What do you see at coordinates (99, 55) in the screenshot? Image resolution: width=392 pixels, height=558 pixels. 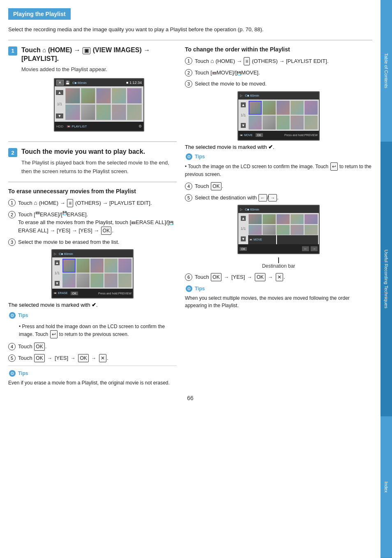 I see `step-1-title: Touch ⌂ (HOME) → ▣ (VIEW IMAGES) → [PLAY…` at bounding box center [99, 55].